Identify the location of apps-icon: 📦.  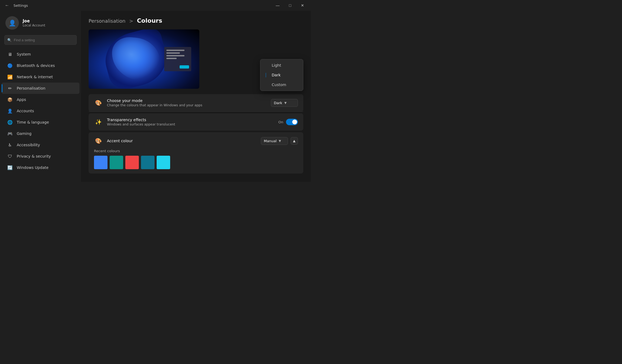
(10, 100).